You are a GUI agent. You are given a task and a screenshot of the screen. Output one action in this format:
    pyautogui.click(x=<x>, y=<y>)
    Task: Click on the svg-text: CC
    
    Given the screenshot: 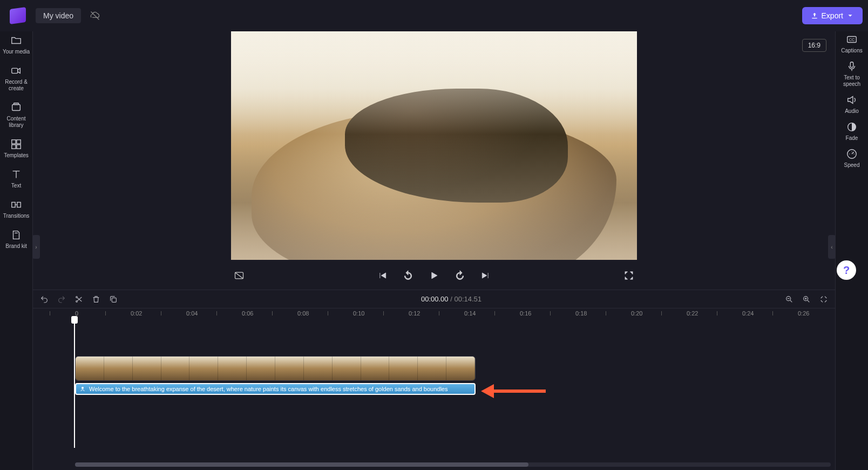 What is the action you would take?
    pyautogui.click(x=852, y=40)
    